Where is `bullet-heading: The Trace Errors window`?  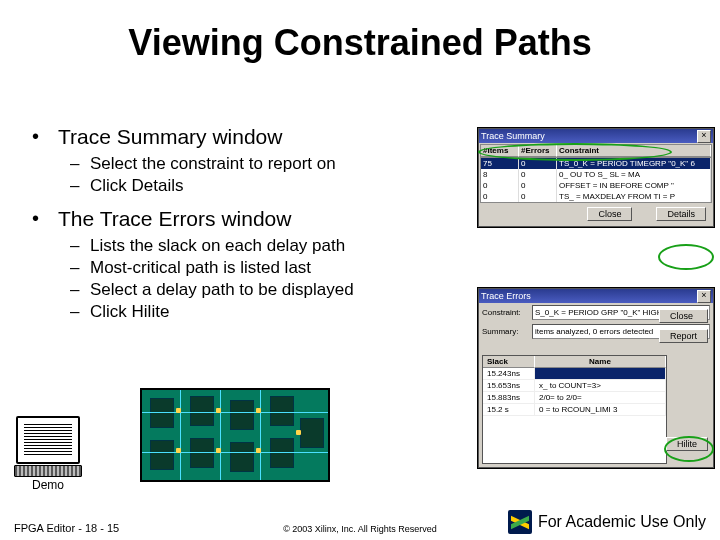 bullet-heading: The Trace Errors window is located at coordinates (253, 219).